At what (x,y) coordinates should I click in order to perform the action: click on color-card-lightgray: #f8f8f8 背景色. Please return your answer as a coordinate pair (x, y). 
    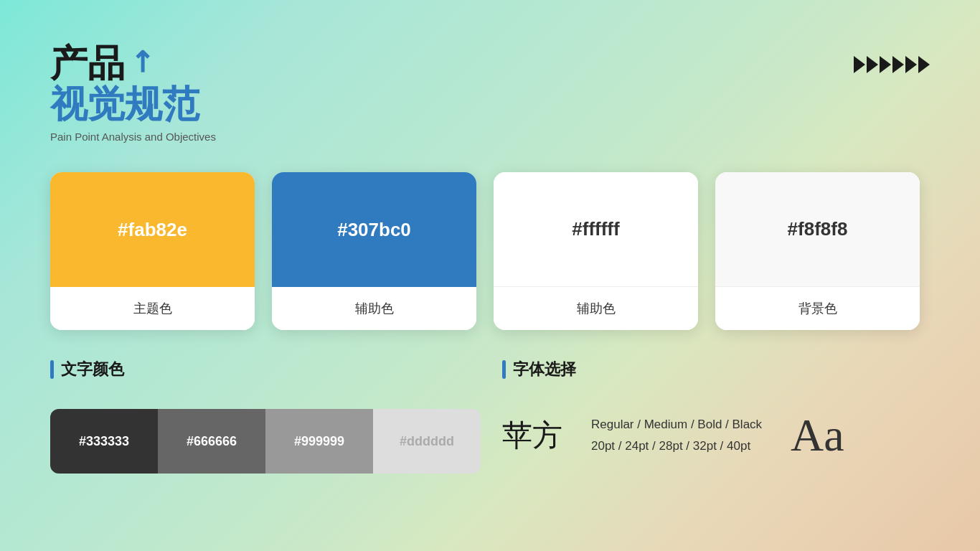
    Looking at the image, I should click on (818, 251).